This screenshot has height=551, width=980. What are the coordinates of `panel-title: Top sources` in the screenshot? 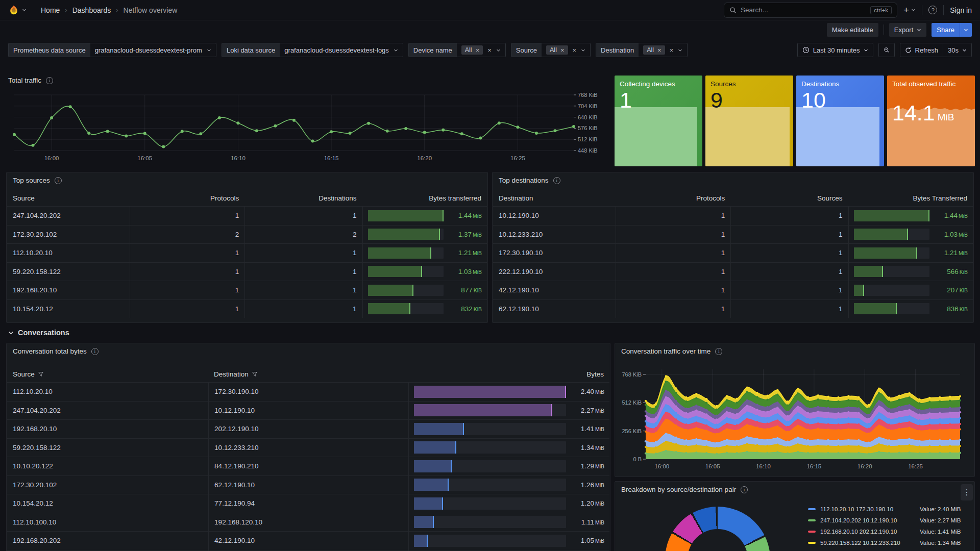 It's located at (32, 181).